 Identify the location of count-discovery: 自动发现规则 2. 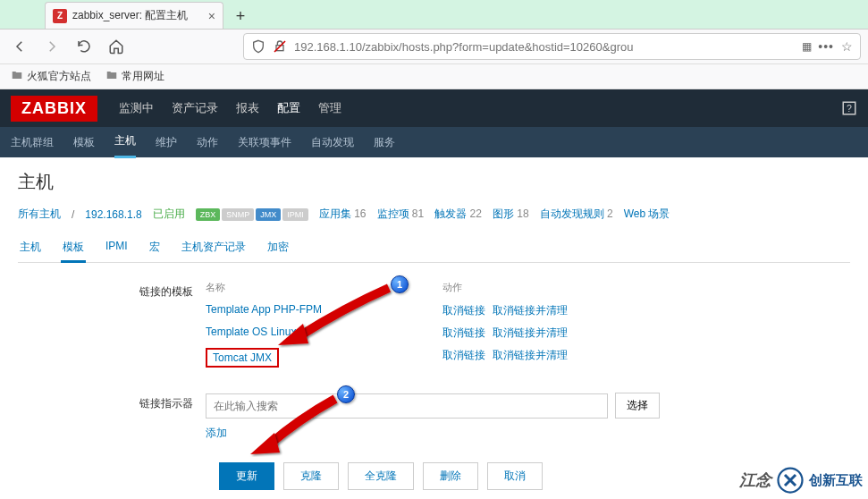
(577, 215).